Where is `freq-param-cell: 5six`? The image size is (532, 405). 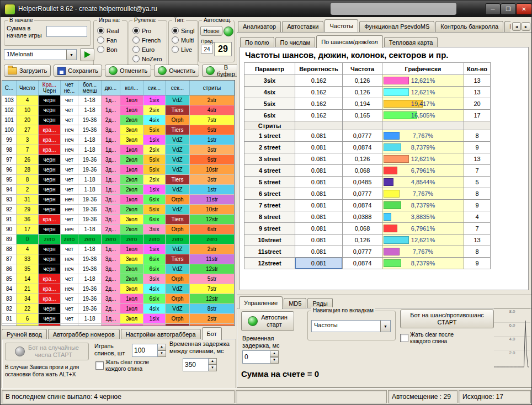
freq-param-cell: 5six is located at coordinates (270, 104).